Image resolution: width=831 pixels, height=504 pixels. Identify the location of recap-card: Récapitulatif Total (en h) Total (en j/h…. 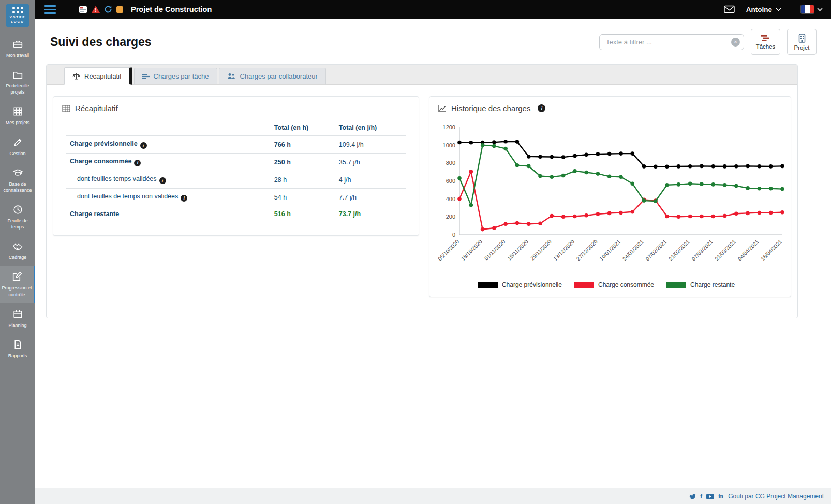
(236, 166).